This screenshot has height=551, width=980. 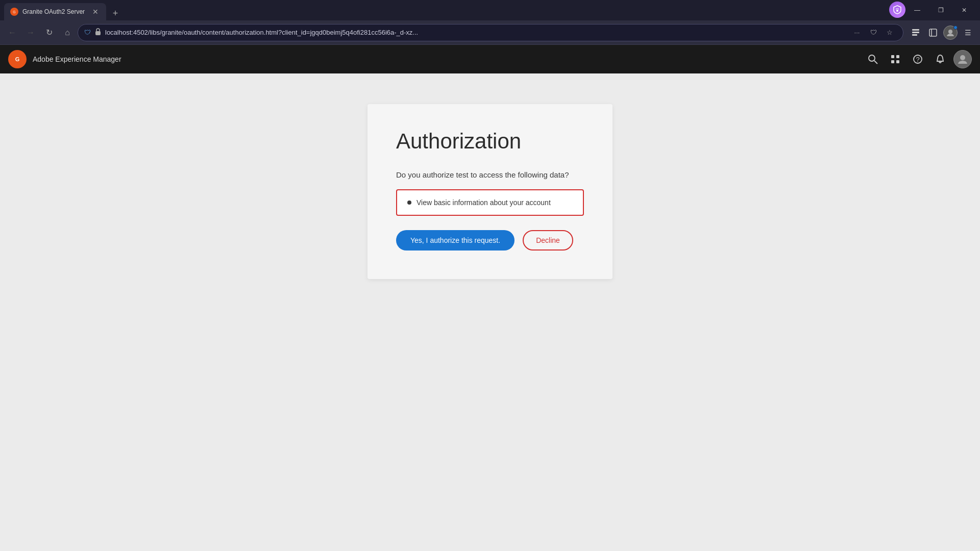 I want to click on address-bar: 🛡 localhost:4502/libs/granite/oauth/cont…, so click(x=491, y=33).